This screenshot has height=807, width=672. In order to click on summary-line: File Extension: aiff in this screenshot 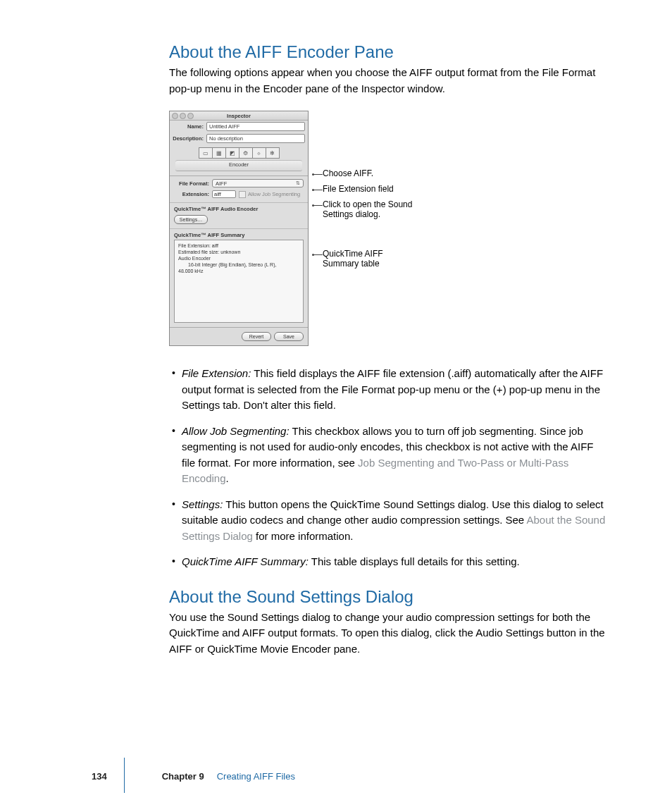, I will do `click(239, 245)`.